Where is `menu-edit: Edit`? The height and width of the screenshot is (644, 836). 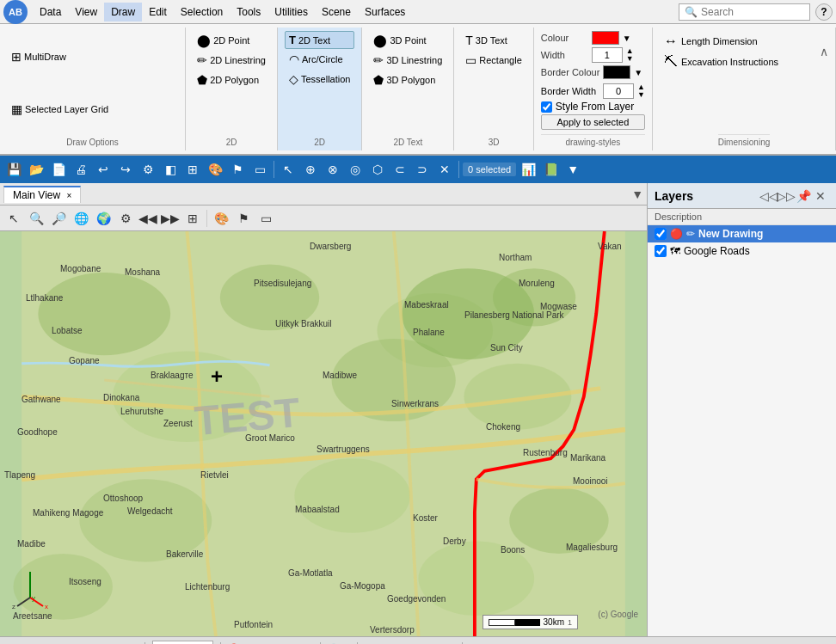
menu-edit: Edit is located at coordinates (158, 12).